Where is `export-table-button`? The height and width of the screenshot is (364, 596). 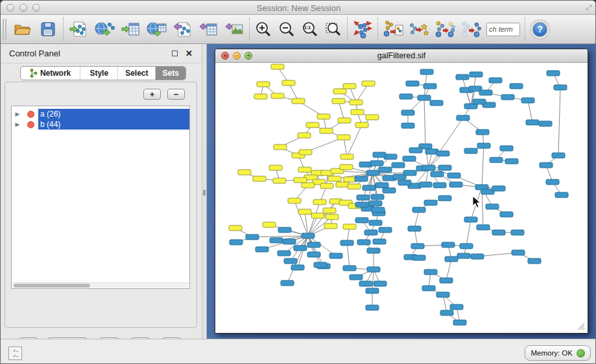 export-table-button is located at coordinates (208, 29).